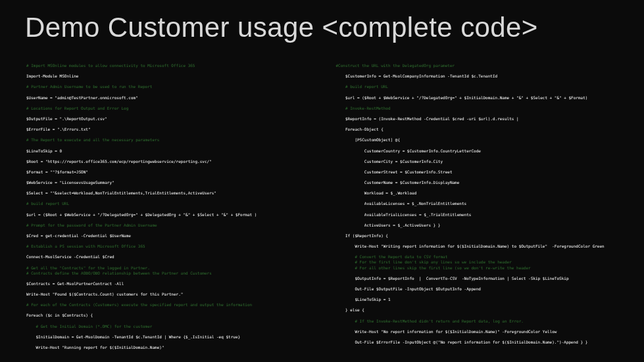 This screenshot has height=362, width=644. What do you see at coordinates (44, 151) in the screenshot?
I see `code-line: $LineToSkip = 0` at bounding box center [44, 151].